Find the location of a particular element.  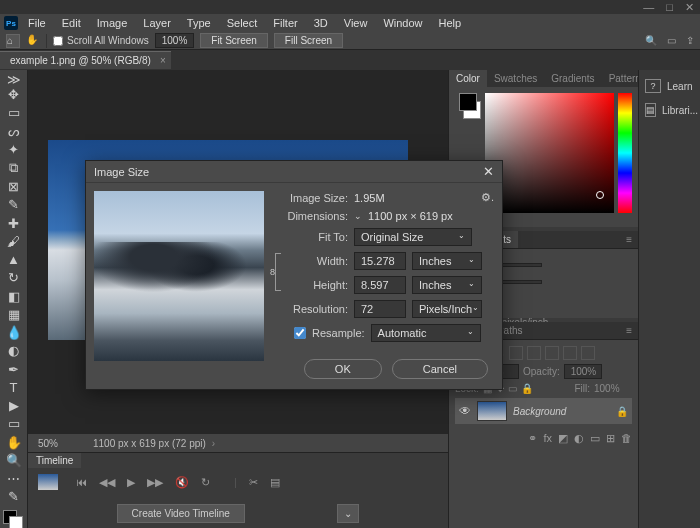

foreground-color-swatch is located at coordinates (468, 102).